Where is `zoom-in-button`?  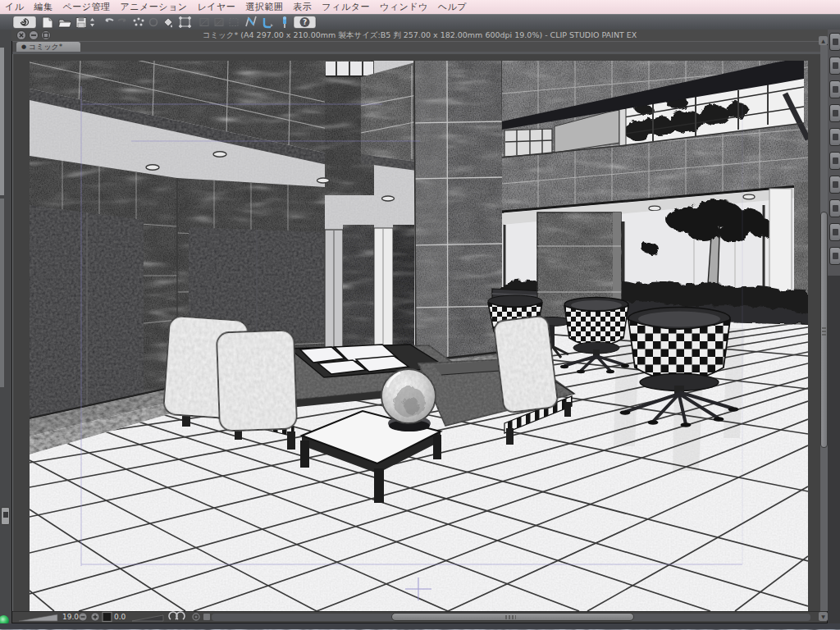
zoom-in-button is located at coordinates (95, 617).